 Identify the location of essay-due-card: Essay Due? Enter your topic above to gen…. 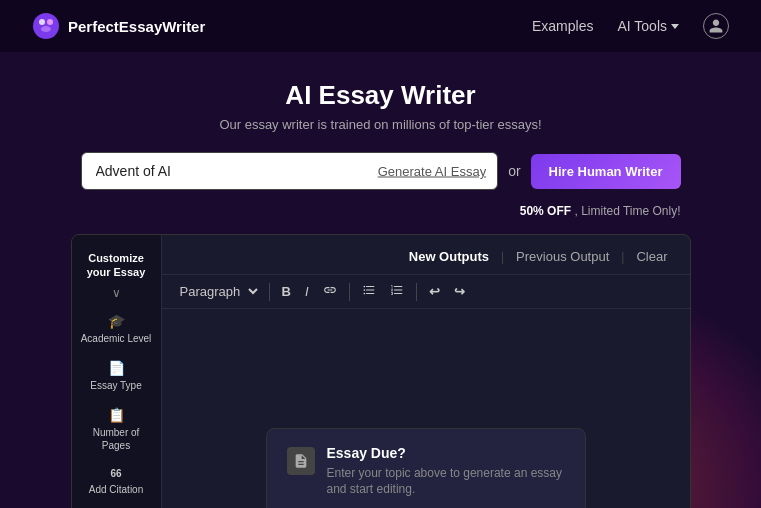
(426, 468).